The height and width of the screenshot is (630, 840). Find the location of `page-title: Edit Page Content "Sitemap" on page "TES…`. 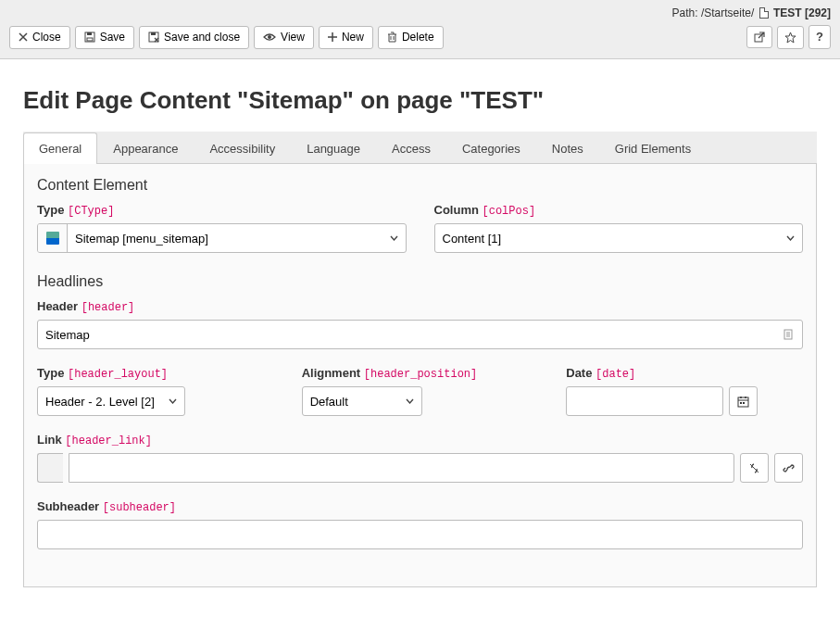

page-title: Edit Page Content "Sitemap" on page "TES… is located at coordinates (420, 100).